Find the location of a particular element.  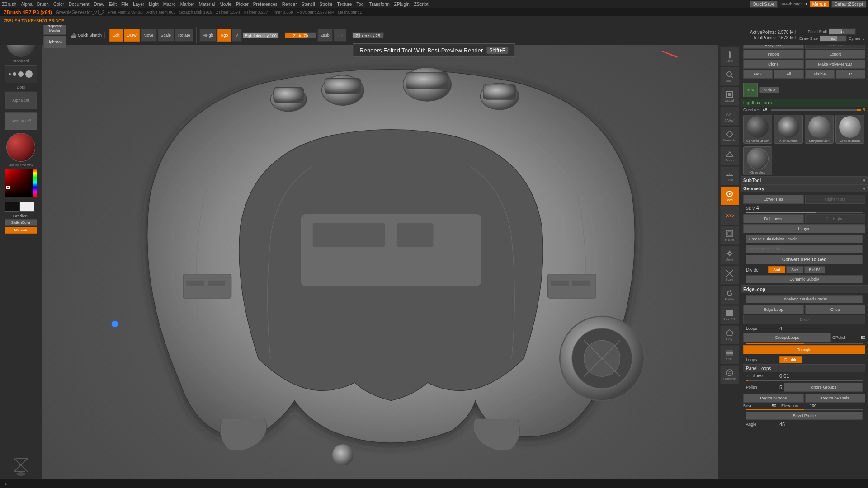

import-button: Import is located at coordinates (774, 54).